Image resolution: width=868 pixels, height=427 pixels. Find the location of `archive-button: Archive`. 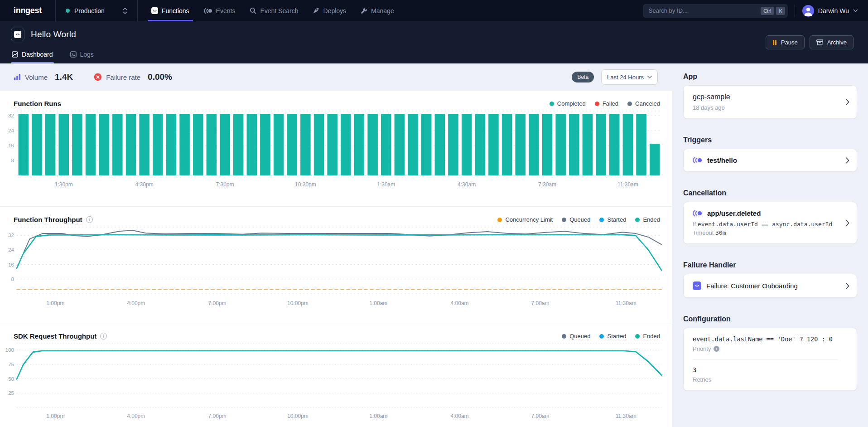

archive-button: Archive is located at coordinates (832, 43).